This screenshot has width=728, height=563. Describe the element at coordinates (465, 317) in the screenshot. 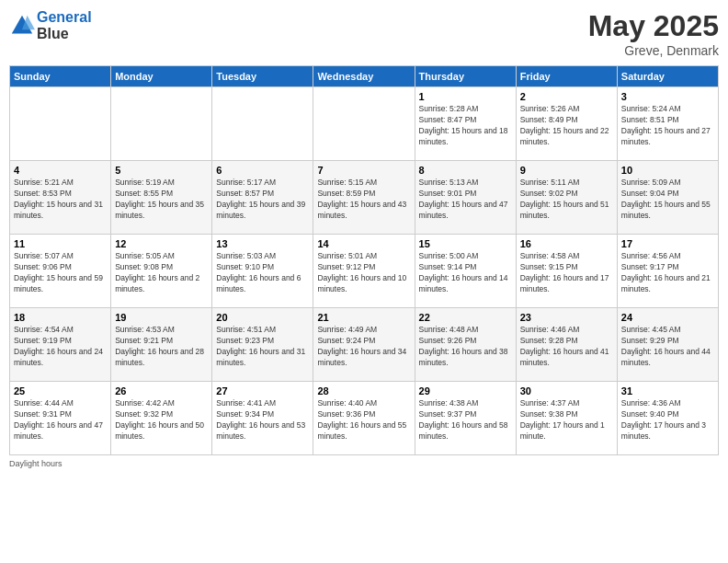

I see `day-number: 22` at that location.